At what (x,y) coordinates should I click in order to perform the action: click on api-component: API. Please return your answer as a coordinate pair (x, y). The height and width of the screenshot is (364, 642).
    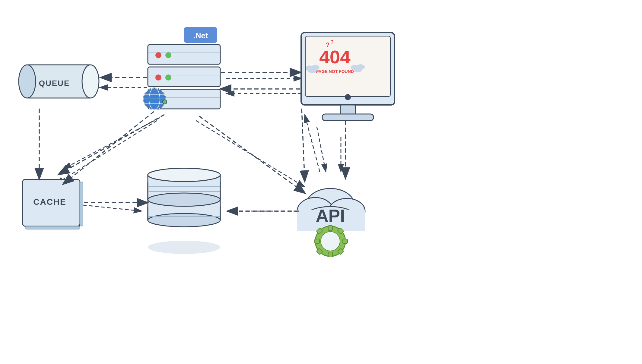
    Looking at the image, I should click on (331, 223).